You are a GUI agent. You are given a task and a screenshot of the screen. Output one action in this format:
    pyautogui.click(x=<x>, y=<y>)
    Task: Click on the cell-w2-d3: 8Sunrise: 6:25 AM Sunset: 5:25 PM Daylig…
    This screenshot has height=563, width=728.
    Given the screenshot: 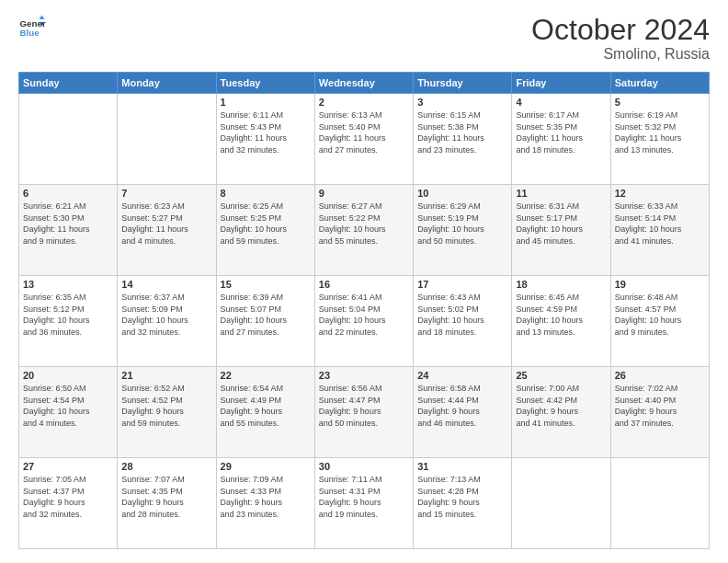 What is the action you would take?
    pyautogui.click(x=265, y=230)
    